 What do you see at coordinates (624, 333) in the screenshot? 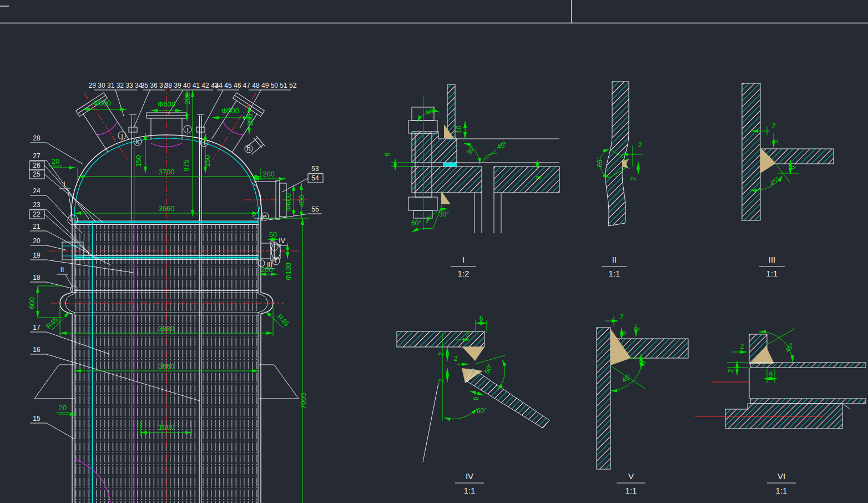
I see `dim-V-6a: 6` at bounding box center [624, 333].